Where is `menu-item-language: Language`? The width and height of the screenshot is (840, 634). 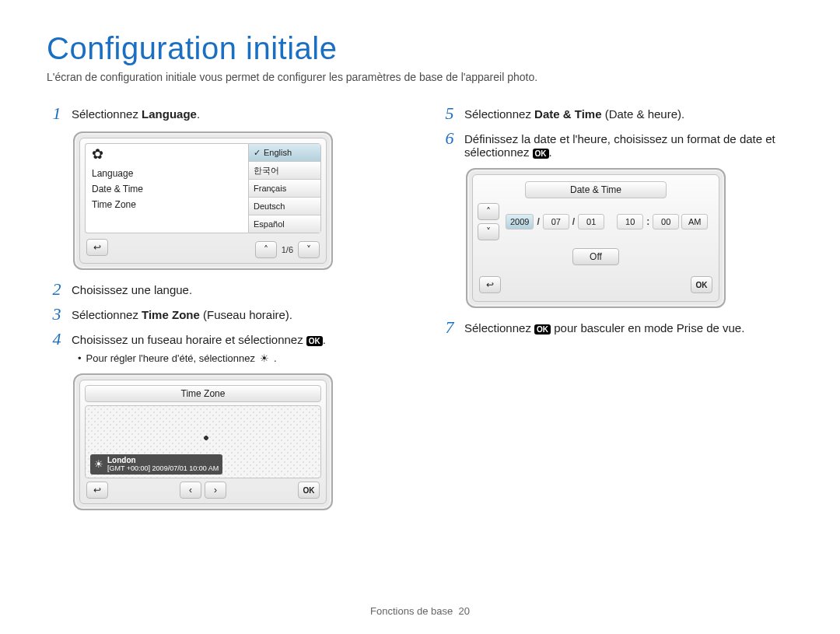 menu-item-language: Language is located at coordinates (166, 173).